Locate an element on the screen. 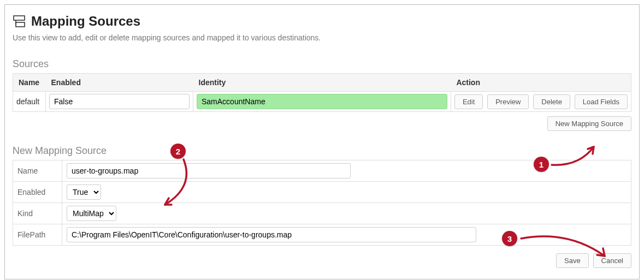 This screenshot has height=280, width=644. col-identity: Identity is located at coordinates (322, 83).